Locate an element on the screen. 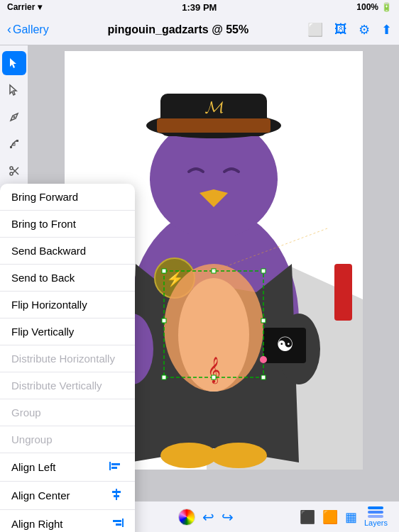 Image resolution: width=399 pixels, height=532 pixels. select-tool-button is located at coordinates (14, 63).